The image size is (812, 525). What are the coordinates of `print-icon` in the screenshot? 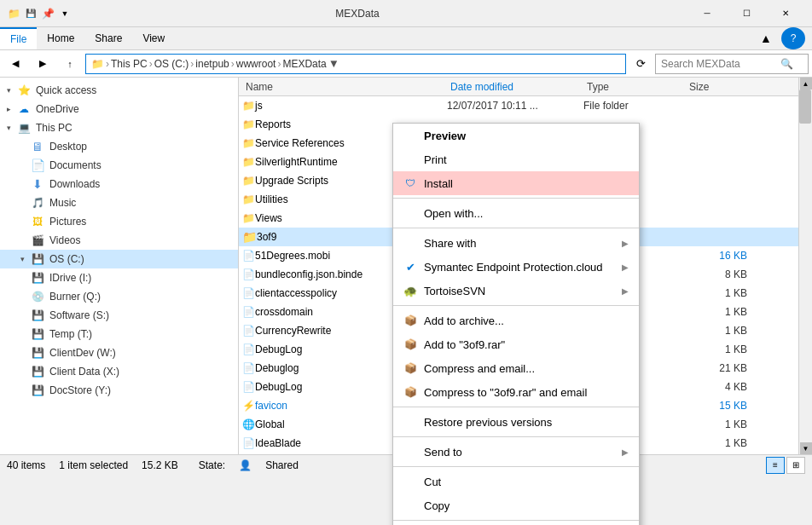 It's located at (410, 159).